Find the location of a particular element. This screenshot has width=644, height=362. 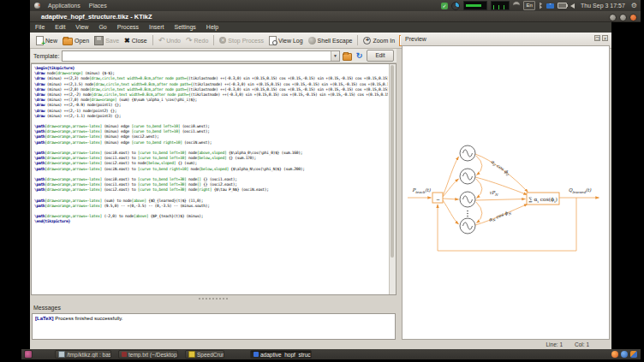

template-edit-button: Edit is located at coordinates (380, 56).